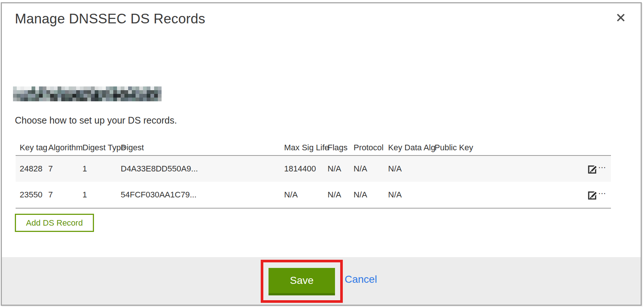 The height and width of the screenshot is (308, 644). Describe the element at coordinates (407, 148) in the screenshot. I see `column-header-key-data-alg: Key Data Alg` at that location.